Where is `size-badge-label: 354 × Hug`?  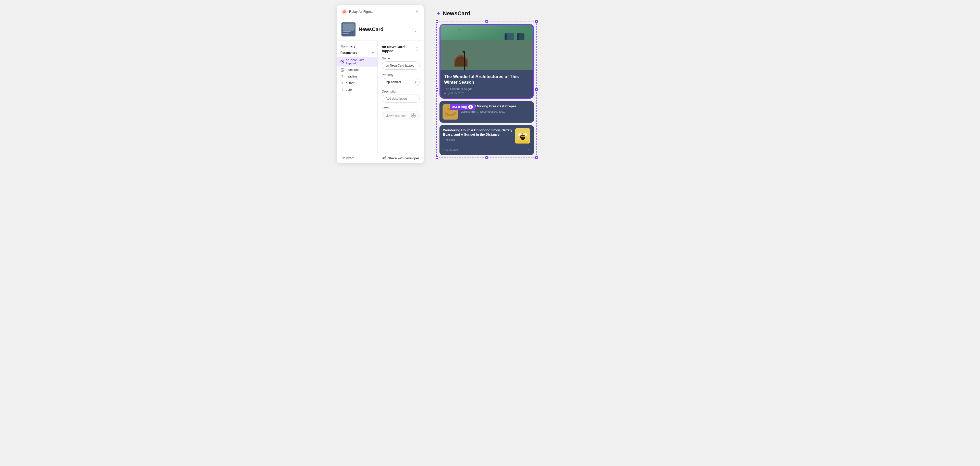
size-badge-label: 354 × Hug is located at coordinates (460, 107).